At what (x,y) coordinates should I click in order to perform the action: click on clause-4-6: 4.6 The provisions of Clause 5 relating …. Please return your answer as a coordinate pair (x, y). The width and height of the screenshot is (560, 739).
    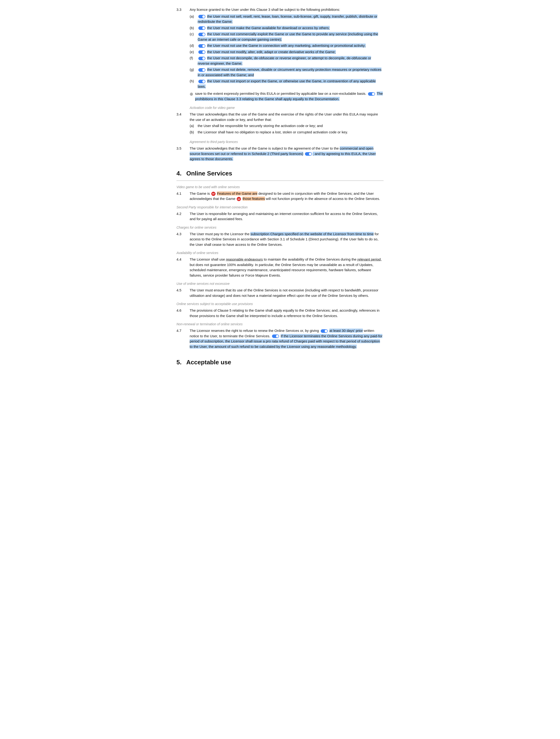
    Looking at the image, I should click on (280, 313).